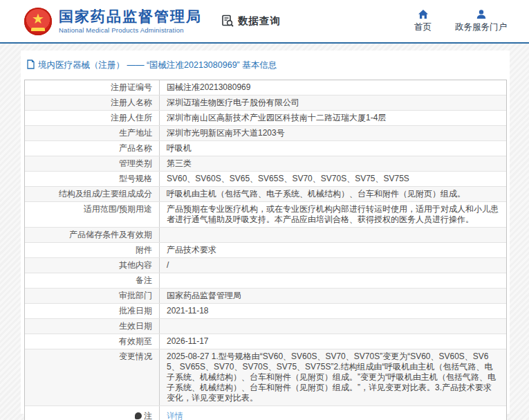  What do you see at coordinates (93, 342) in the screenshot?
I see `row-label: 有效期至` at bounding box center [93, 342].